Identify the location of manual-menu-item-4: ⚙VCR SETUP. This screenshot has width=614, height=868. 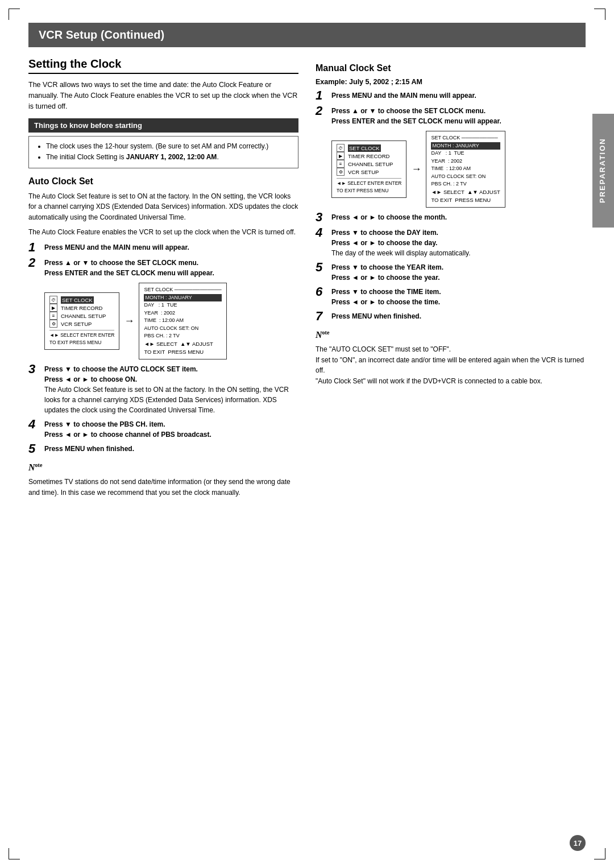
(369, 172).